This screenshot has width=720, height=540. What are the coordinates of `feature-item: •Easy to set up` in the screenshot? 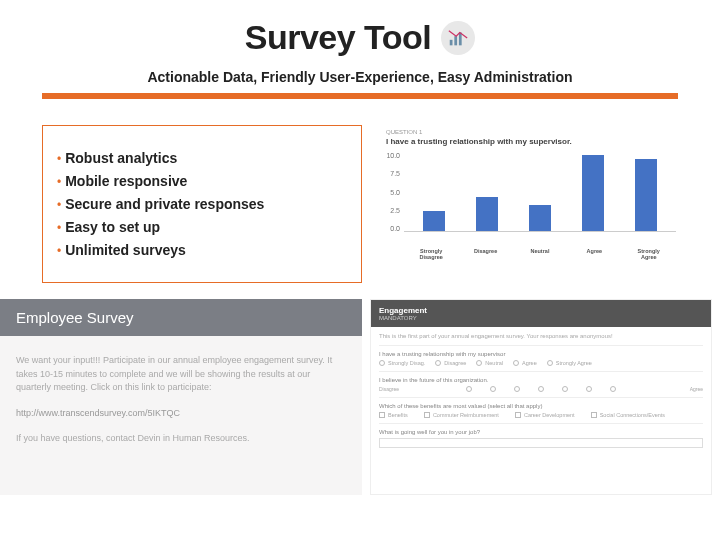 It's located at (203, 227).